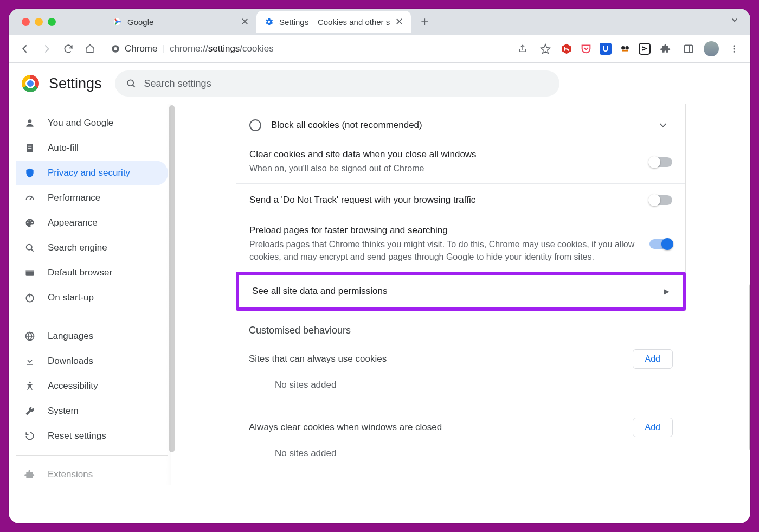 The width and height of the screenshot is (759, 532). What do you see at coordinates (92, 248) in the screenshot?
I see `nav-search-engine: Search engine` at bounding box center [92, 248].